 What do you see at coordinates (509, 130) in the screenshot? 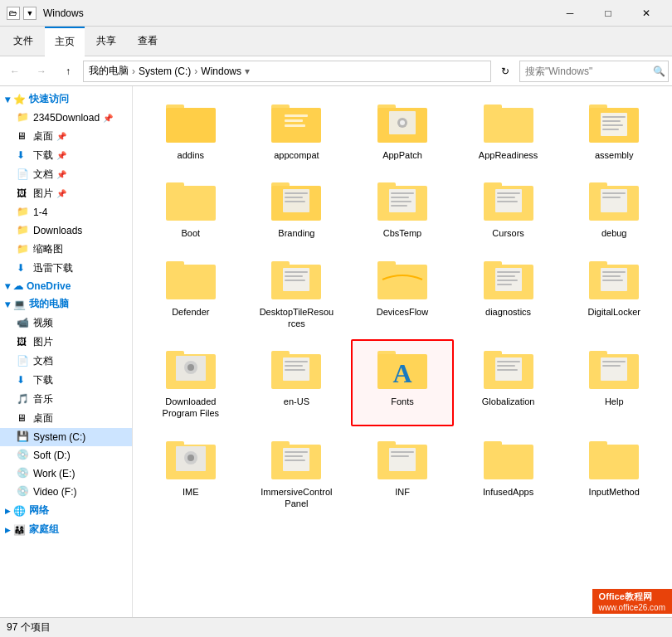
I see `folder-appreadiness: AppReadiness` at bounding box center [509, 130].